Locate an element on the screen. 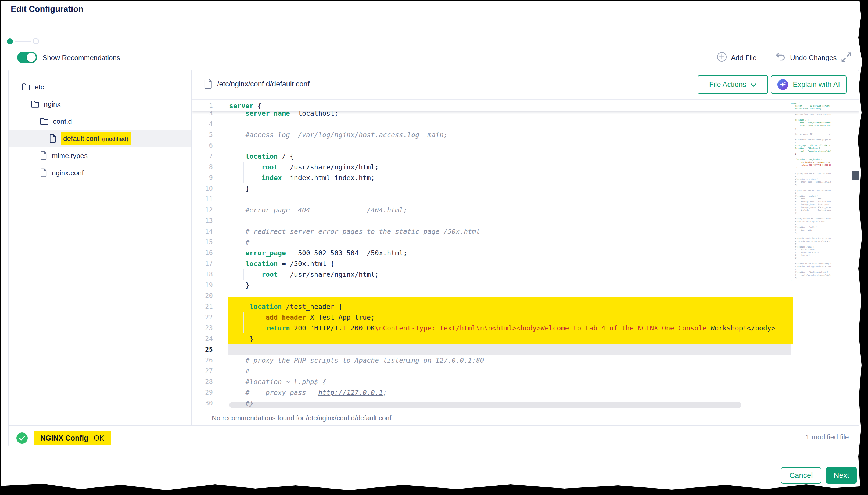  line-number: 30 is located at coordinates (202, 403).